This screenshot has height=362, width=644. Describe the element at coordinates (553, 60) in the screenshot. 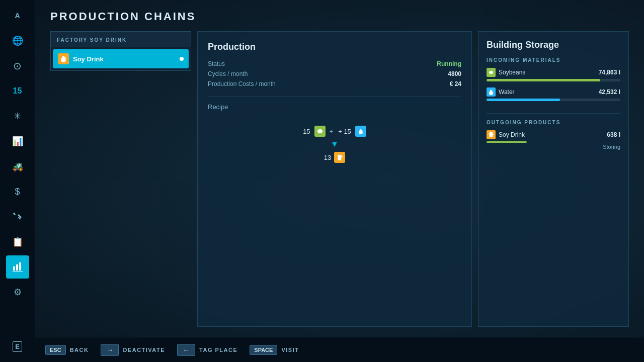

I see `incoming-header: INCOMING MATERIALS` at that location.